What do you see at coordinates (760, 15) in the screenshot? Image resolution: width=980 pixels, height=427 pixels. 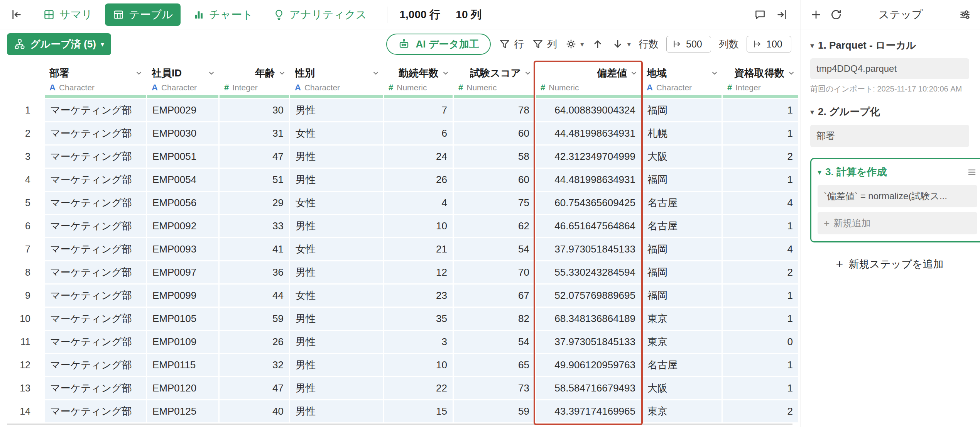 I see `comment-icon` at bounding box center [760, 15].